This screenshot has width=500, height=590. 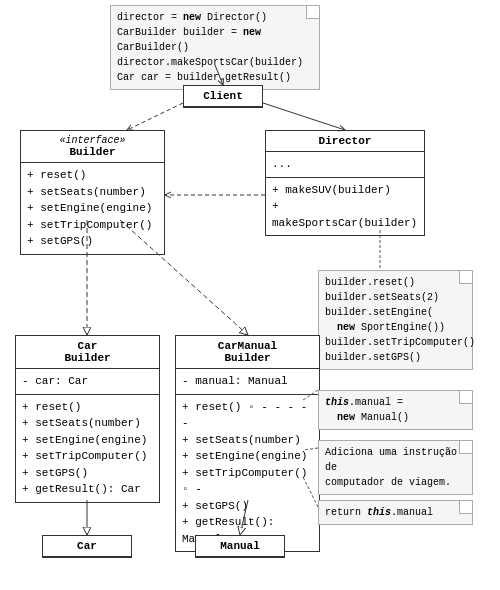 What do you see at coordinates (92, 226) in the screenshot?
I see `builder-method-4: + setTripComputer()` at bounding box center [92, 226].